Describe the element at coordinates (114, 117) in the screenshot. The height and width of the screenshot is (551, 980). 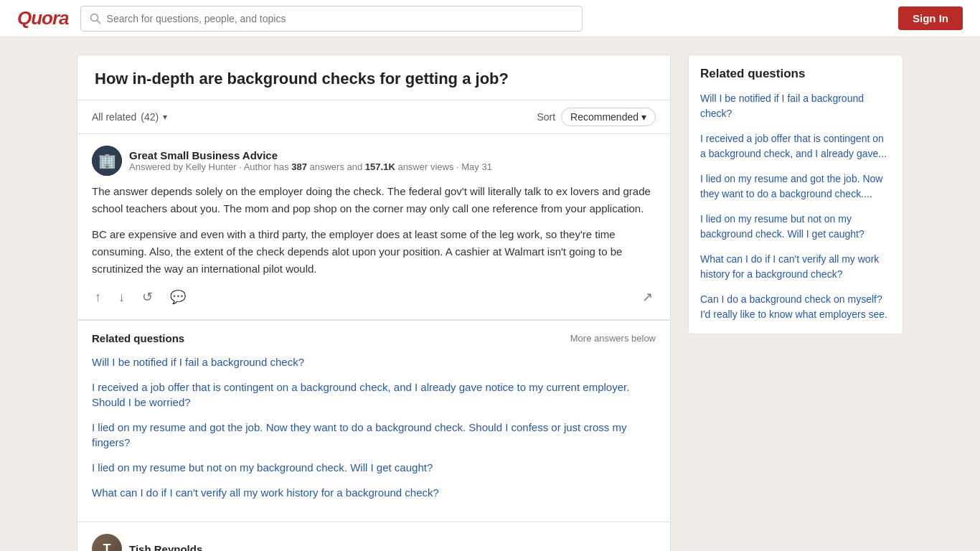
I see `all-related-label: All related` at that location.